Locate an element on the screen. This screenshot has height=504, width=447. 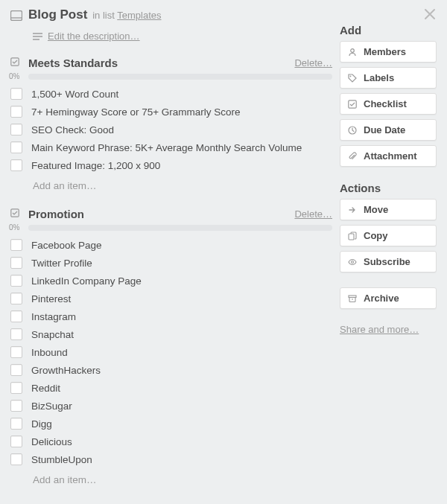
checklist-item-label: Main Keyword Phrase: 5K+ Average Monthly… is located at coordinates (167, 147).